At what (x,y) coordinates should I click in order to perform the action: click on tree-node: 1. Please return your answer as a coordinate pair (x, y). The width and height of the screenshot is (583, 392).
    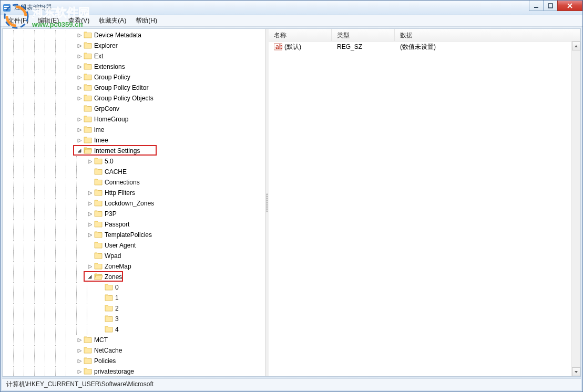
    Looking at the image, I should click on (134, 298).